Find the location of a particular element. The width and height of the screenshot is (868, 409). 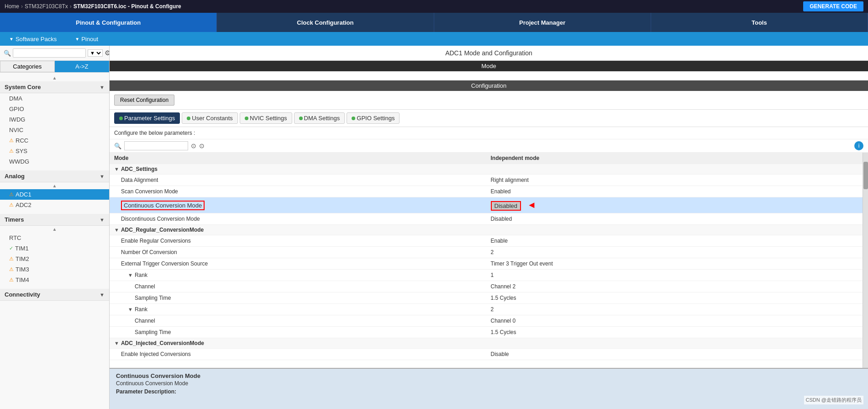

param-num-conv-value: 2 is located at coordinates (675, 252).